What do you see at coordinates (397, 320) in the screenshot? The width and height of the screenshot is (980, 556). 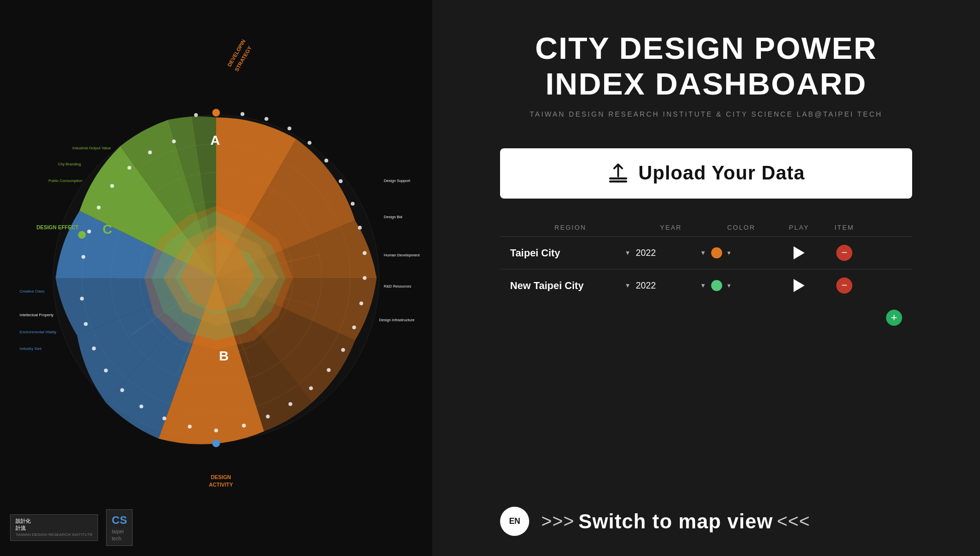 I see `svg-text: Design Infrastructure` at bounding box center [397, 320].